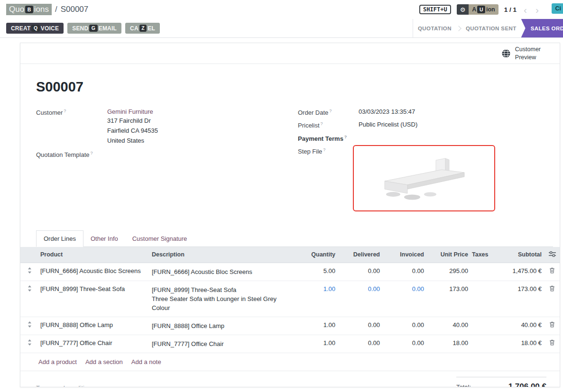  I want to click on column-header-delivered: Delivered, so click(360, 255).